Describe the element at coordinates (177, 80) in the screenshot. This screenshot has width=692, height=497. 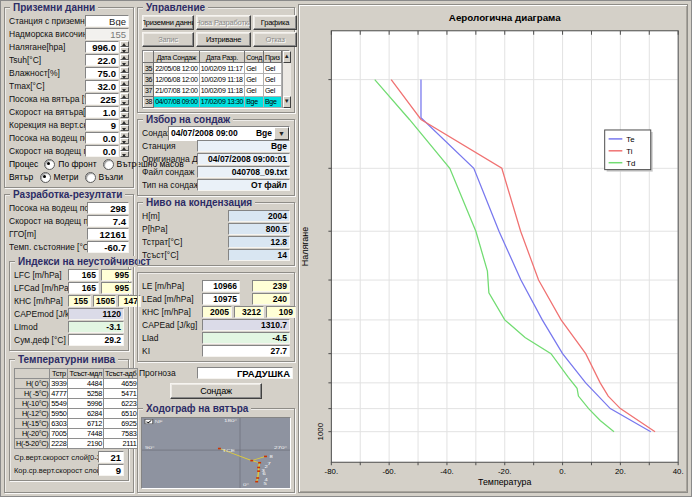
I see `table-cell: 12/06/08 12:00` at that location.